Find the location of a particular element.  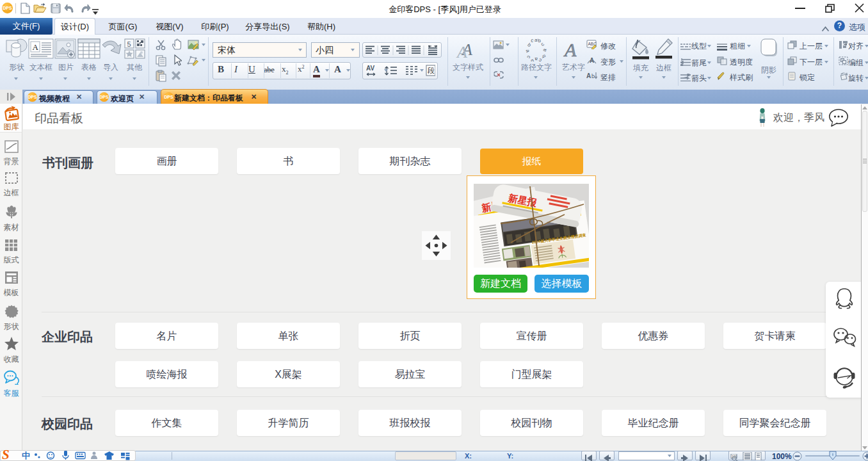

svg-text: 段 is located at coordinates (431, 70).